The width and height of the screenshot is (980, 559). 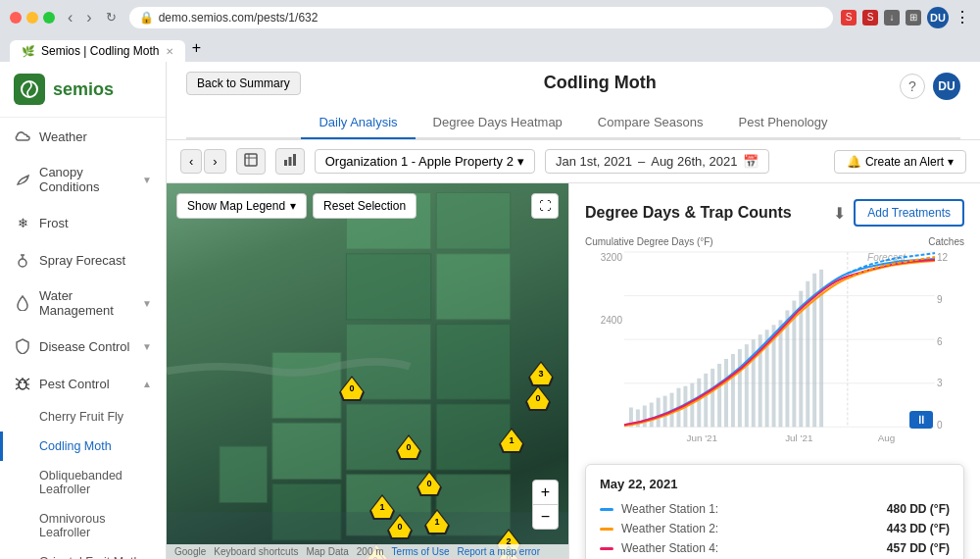 I want to click on extension-icon2: S, so click(x=870, y=18).